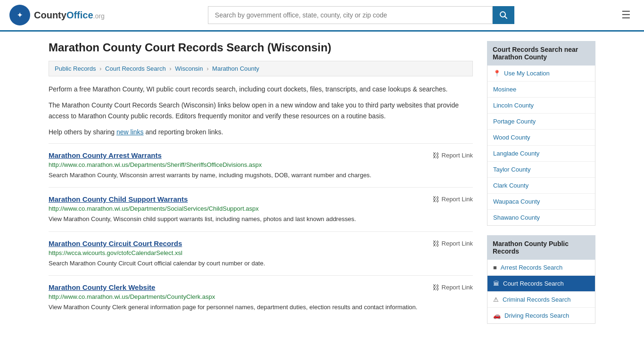  What do you see at coordinates (541, 133) in the screenshot?
I see `nearby-section: Court Records Search near Marathon Count…` at bounding box center [541, 133].